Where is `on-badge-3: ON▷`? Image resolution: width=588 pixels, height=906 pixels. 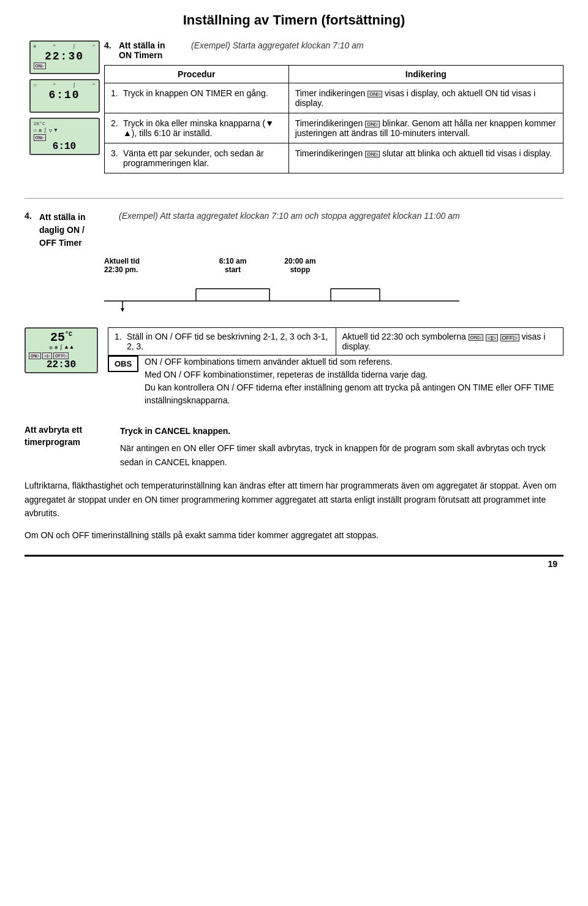 on-badge-3: ON▷ is located at coordinates (372, 154).